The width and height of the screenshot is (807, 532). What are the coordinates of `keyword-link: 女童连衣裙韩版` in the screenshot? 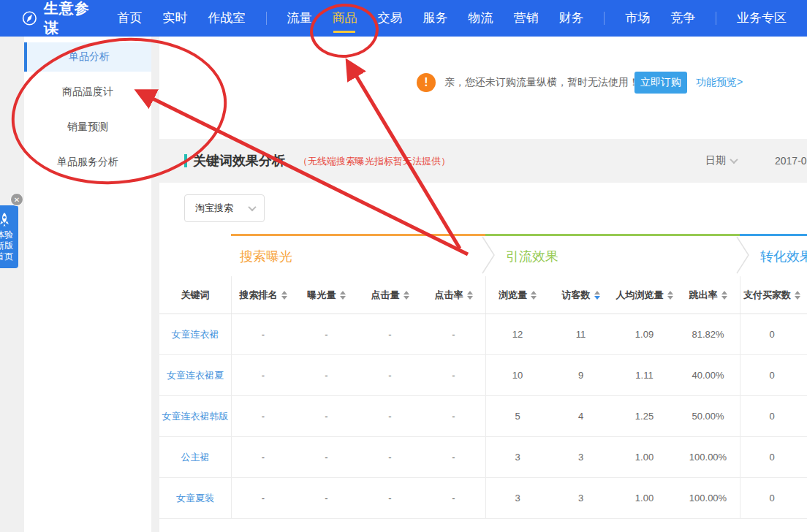 It's located at (195, 417).